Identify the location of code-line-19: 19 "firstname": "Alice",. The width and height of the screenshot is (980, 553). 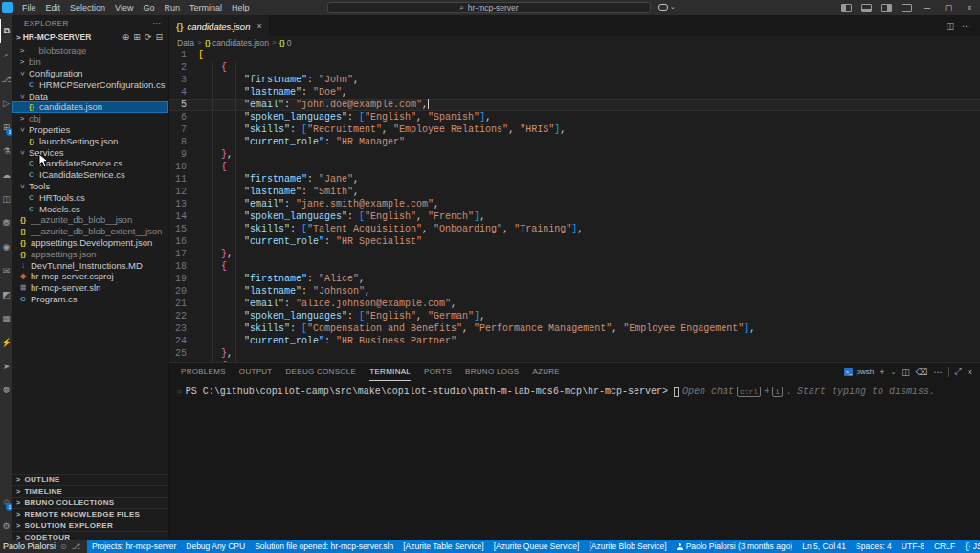
(574, 279).